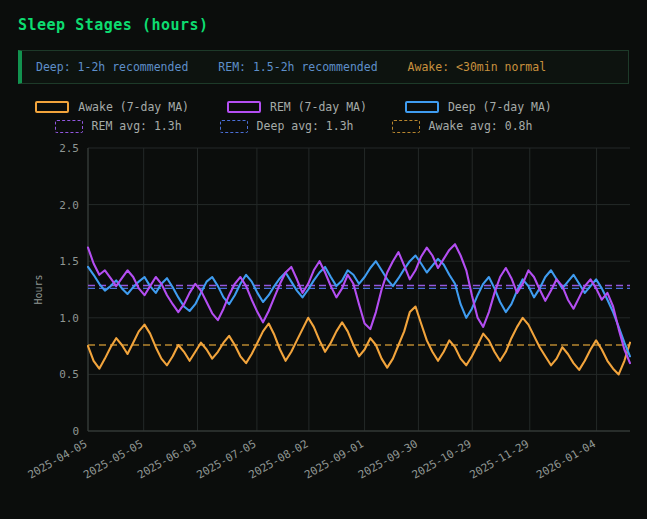 This screenshot has height=519, width=647. What do you see at coordinates (297, 107) in the screenshot?
I see `legend-item-rem: REM (7-day MA)` at bounding box center [297, 107].